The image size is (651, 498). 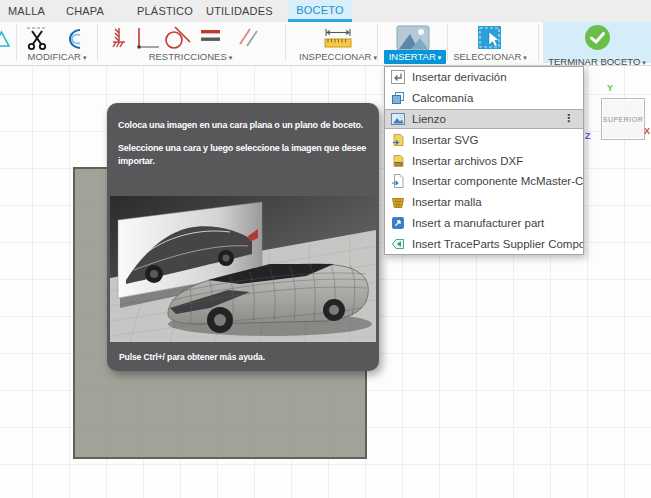 What do you see at coordinates (240, 11) in the screenshot?
I see `tab-utilidades: UTILIDADES` at bounding box center [240, 11].